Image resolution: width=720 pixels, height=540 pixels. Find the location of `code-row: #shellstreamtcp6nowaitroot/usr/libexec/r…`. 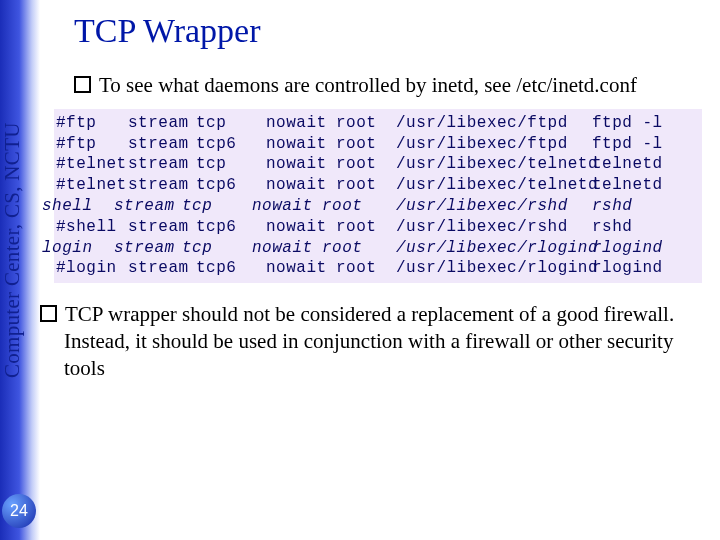

code-row: #shellstreamtcp6nowaitroot/usr/libexec/r… is located at coordinates (378, 228).